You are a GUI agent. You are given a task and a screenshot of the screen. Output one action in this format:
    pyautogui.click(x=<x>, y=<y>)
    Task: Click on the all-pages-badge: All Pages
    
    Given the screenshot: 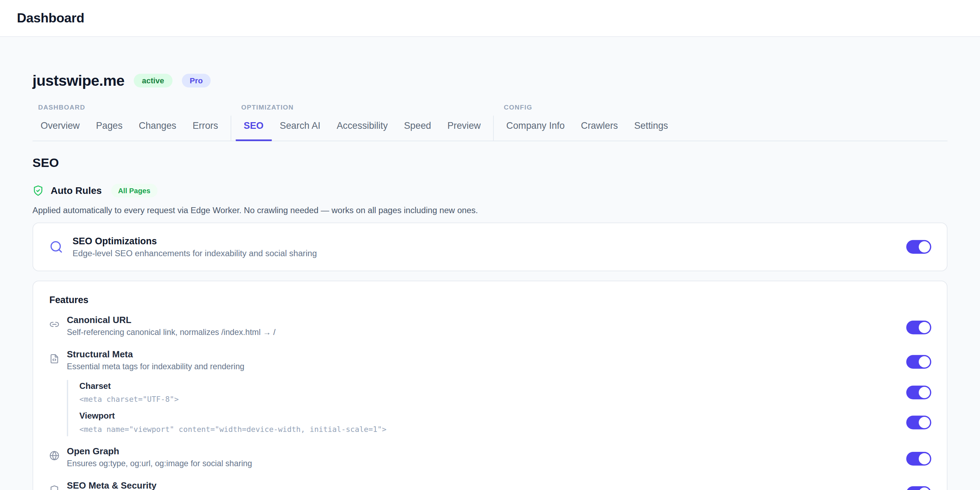 What is the action you would take?
    pyautogui.click(x=135, y=191)
    